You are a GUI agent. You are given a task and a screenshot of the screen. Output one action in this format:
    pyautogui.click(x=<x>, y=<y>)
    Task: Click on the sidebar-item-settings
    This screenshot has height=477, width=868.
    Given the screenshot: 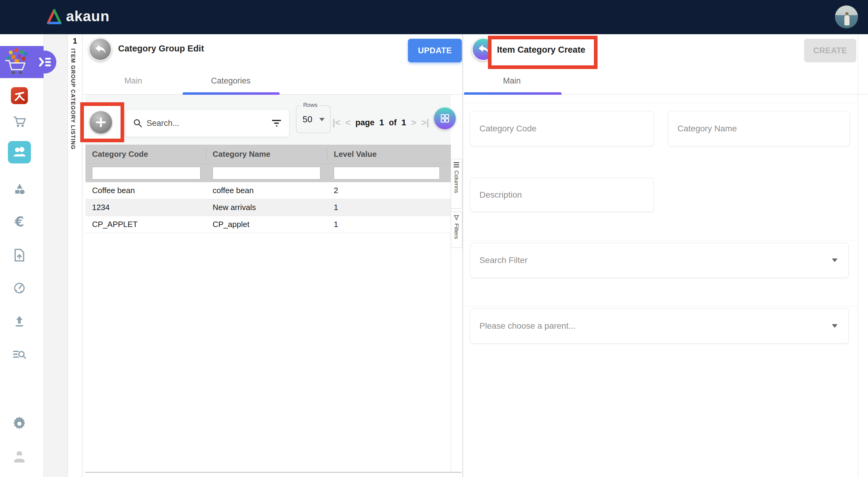 What is the action you would take?
    pyautogui.click(x=20, y=423)
    